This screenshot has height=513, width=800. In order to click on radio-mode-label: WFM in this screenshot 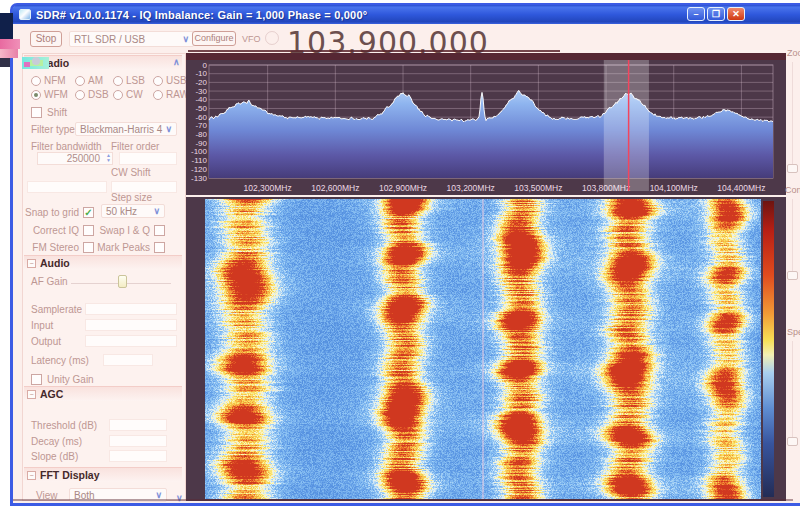, I will do `click(56, 94)`.